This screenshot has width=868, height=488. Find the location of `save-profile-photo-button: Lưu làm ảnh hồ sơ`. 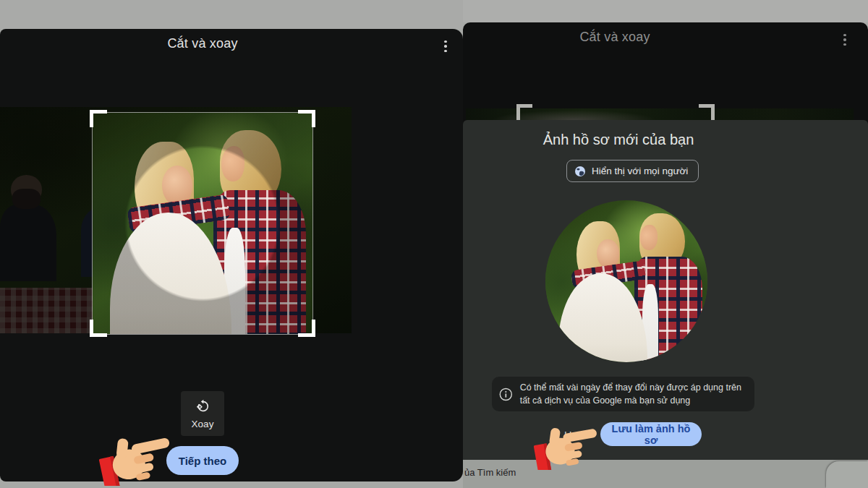

save-profile-photo-button: Lưu làm ảnh hồ sơ is located at coordinates (651, 434).